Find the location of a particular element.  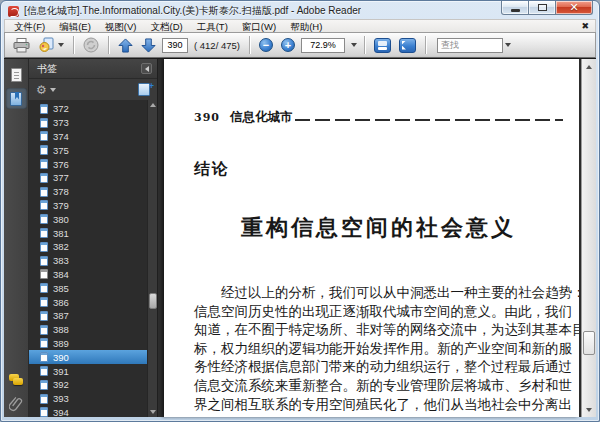

find-group is located at coordinates (474, 46).